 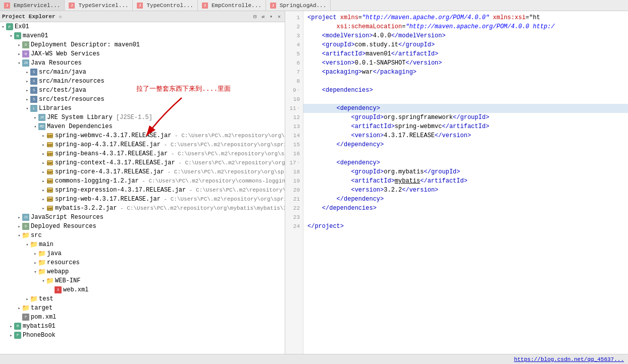 What do you see at coordinates (294, 172) in the screenshot?
I see `line-num-18: 18` at bounding box center [294, 172].